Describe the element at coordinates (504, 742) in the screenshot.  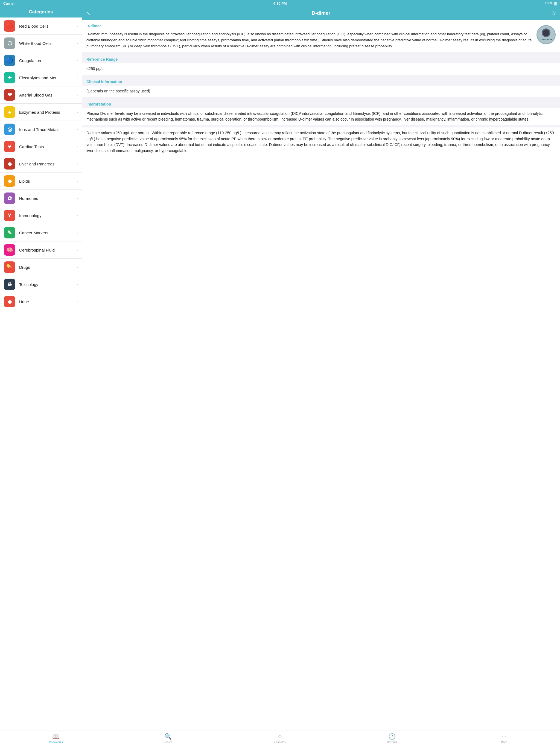
I see `tab-label-more: More` at that location.